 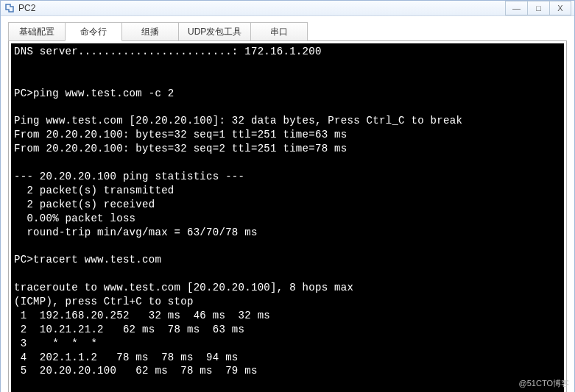 What do you see at coordinates (538, 8) in the screenshot?
I see `window-controls: — □ X` at bounding box center [538, 8].